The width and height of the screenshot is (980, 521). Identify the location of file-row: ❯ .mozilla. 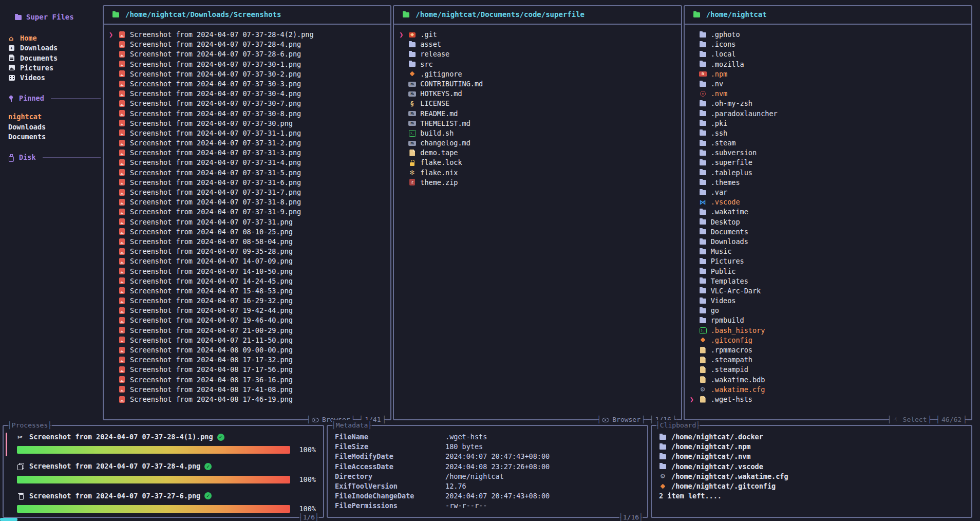
(829, 65).